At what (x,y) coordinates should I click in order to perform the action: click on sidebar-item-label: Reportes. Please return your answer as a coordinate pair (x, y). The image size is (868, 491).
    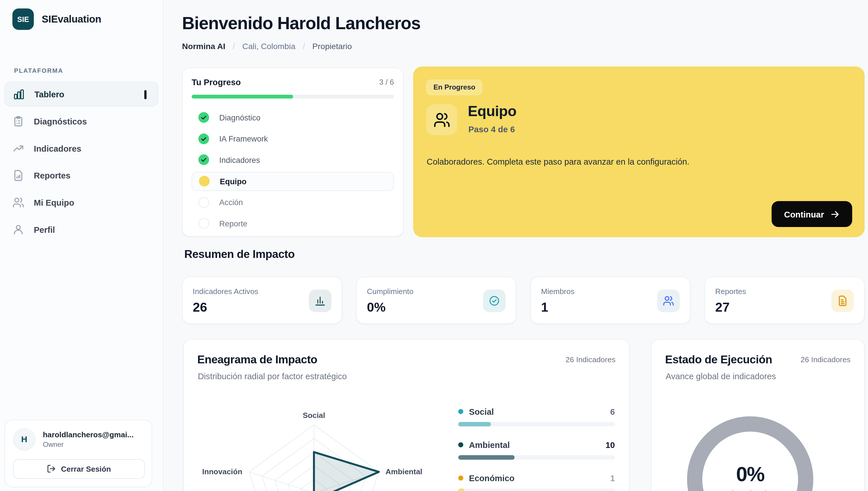
    Looking at the image, I should click on (52, 175).